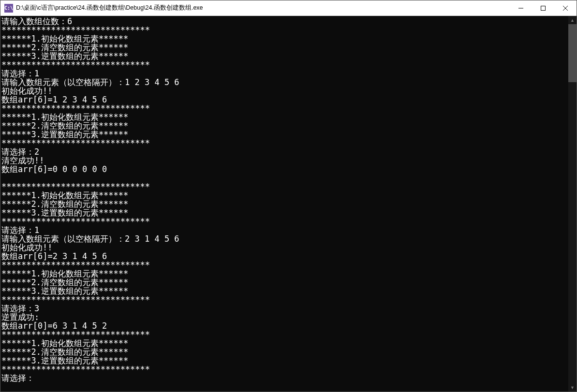 The image size is (577, 392). I want to click on close-button, so click(565, 8).